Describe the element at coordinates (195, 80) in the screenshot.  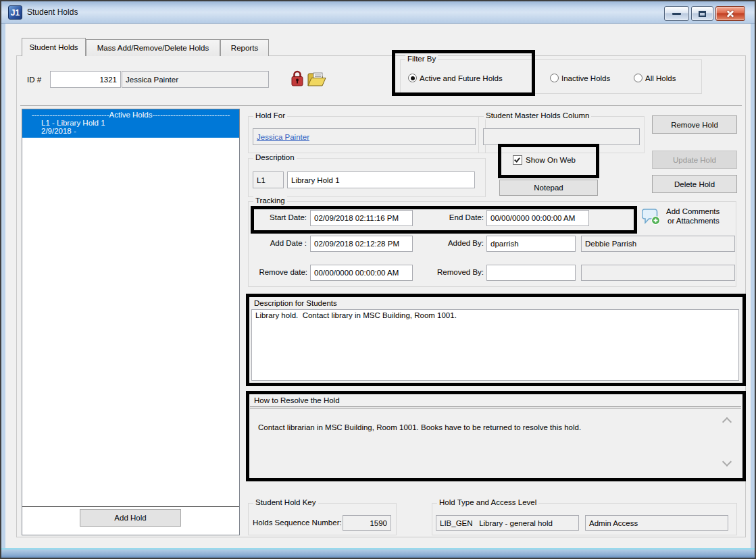
I see `student-name-field: Jessica Painter` at that location.